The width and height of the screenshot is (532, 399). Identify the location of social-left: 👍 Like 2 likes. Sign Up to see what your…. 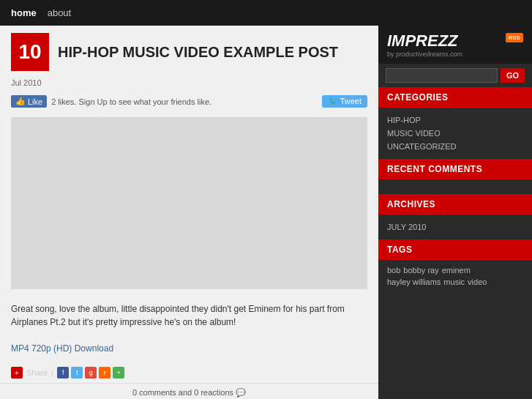
(111, 101).